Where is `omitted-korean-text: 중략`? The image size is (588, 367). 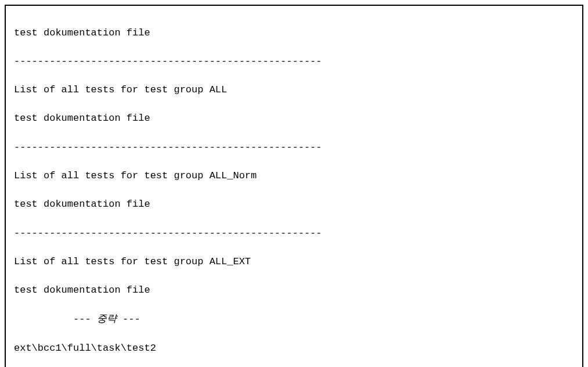
omitted-korean-text: 중략 is located at coordinates (107, 318).